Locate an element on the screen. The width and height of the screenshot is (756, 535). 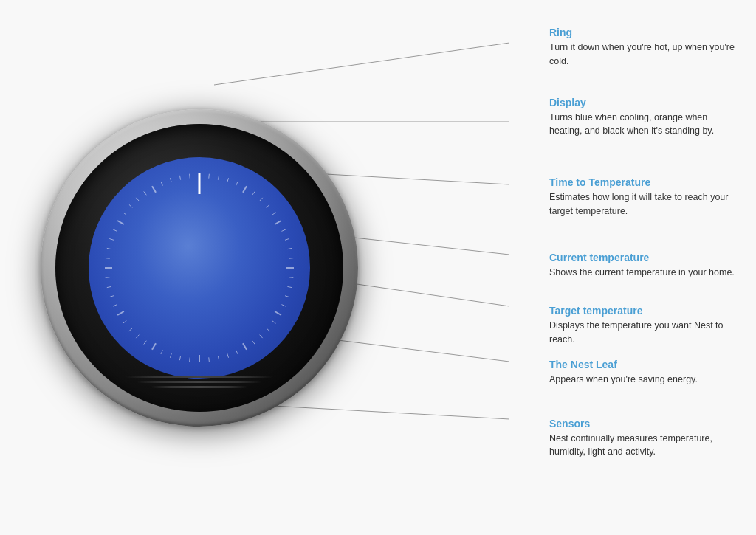
tick-ring is located at coordinates (199, 268).